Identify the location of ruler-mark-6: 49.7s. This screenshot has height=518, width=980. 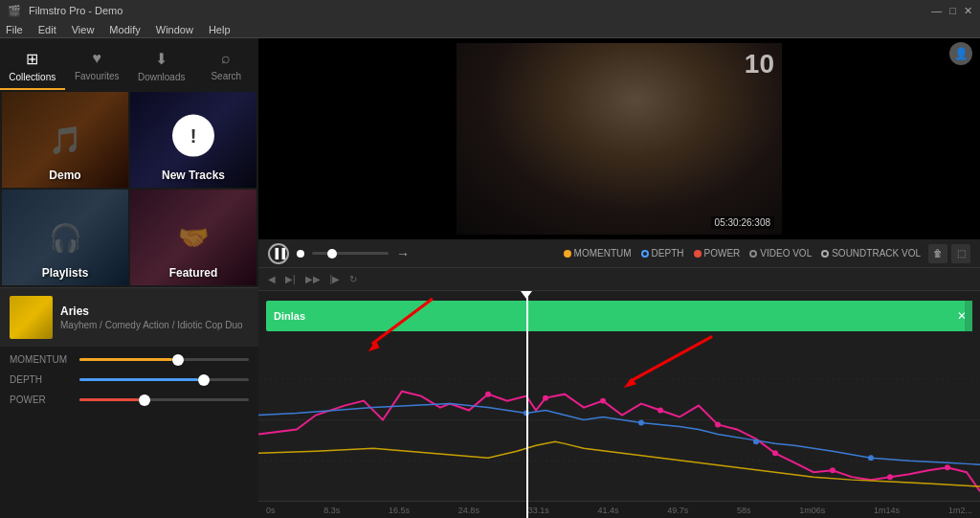
(678, 510).